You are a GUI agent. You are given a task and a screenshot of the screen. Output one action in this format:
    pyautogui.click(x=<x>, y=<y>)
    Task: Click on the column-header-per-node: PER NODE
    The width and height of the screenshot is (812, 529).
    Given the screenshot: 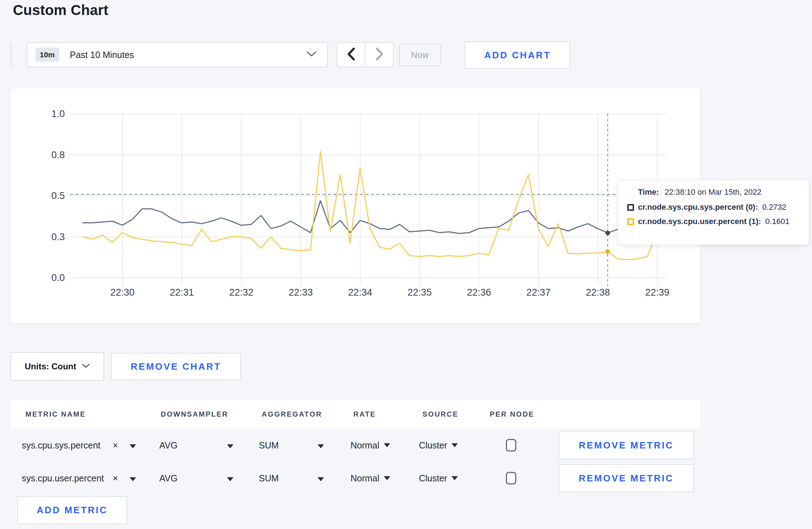 What is the action you would take?
    pyautogui.click(x=512, y=414)
    